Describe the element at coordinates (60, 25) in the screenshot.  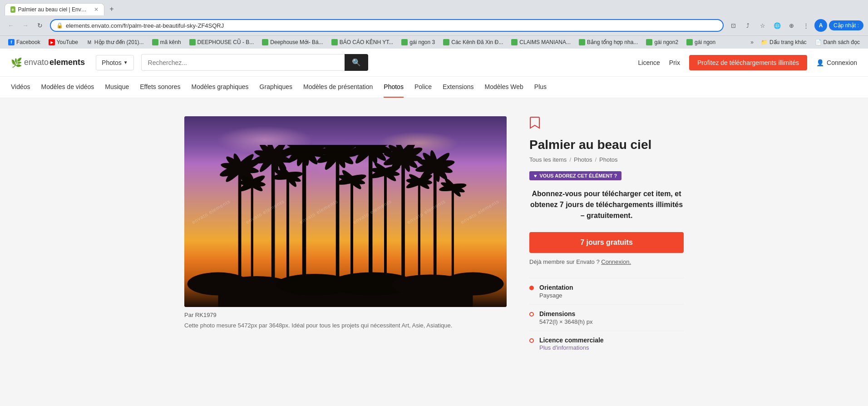
I see `lock-icon: 🔒` at that location.